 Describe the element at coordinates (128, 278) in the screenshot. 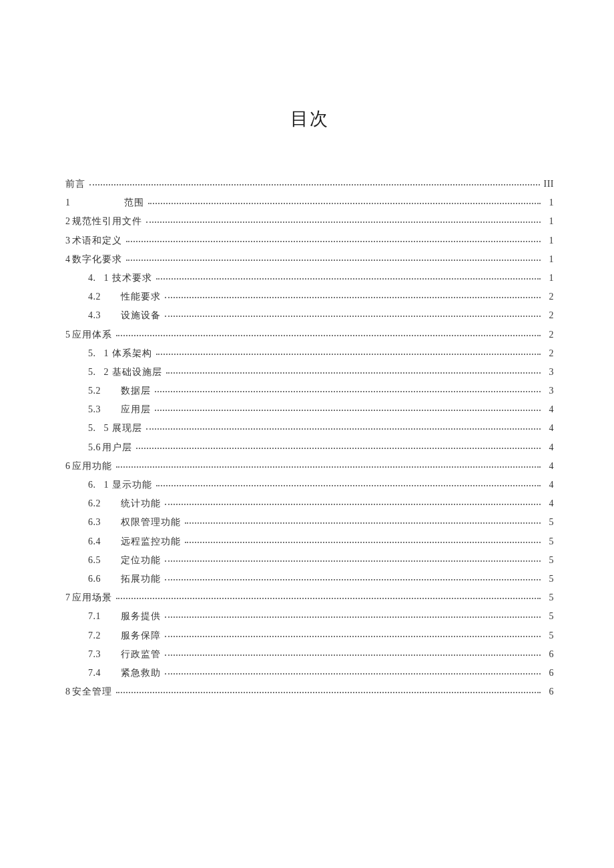

I see `toc-entry-label: 1 技术要求` at that location.